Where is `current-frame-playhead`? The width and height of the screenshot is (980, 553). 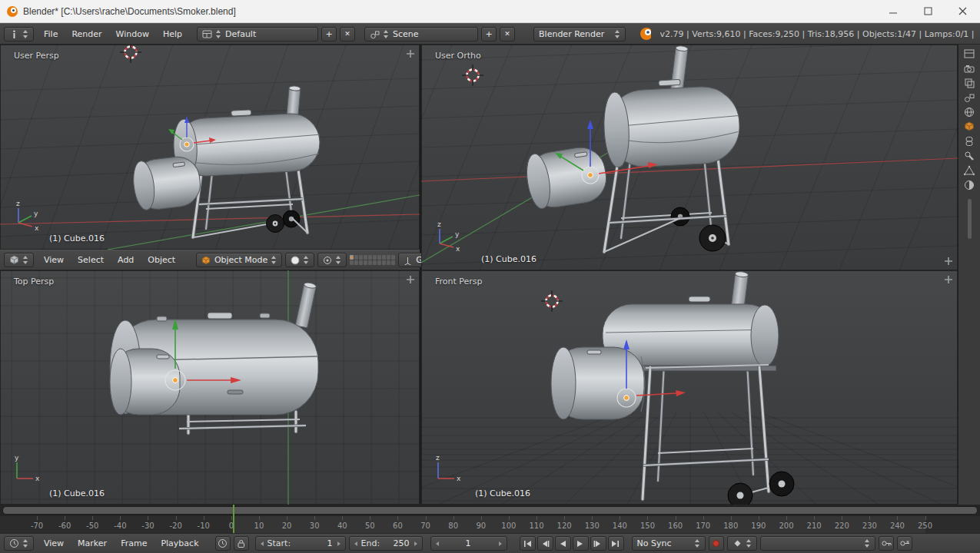 current-frame-playhead is located at coordinates (234, 519).